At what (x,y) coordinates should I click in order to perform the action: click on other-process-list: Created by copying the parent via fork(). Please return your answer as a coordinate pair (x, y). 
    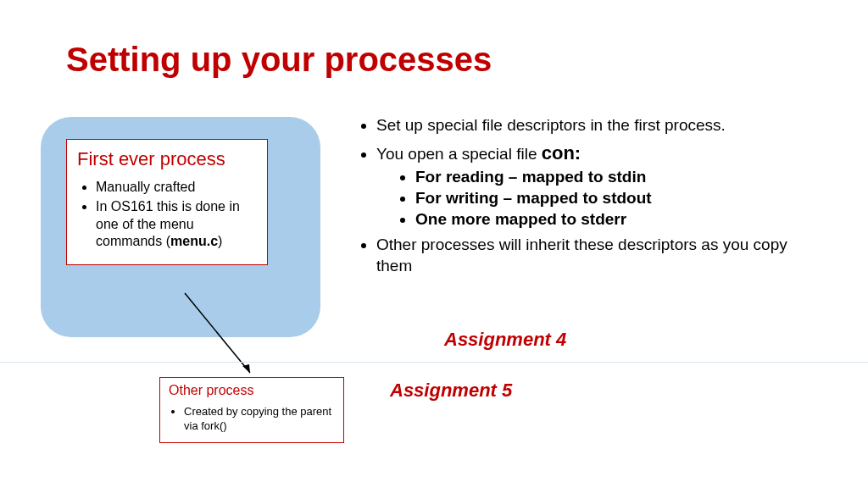
    Looking at the image, I should click on (252, 419).